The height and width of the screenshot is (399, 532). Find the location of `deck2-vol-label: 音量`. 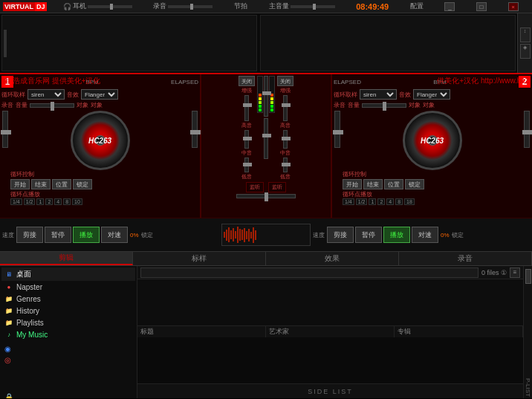

deck2-vol-label: 音量 is located at coordinates (354, 106).